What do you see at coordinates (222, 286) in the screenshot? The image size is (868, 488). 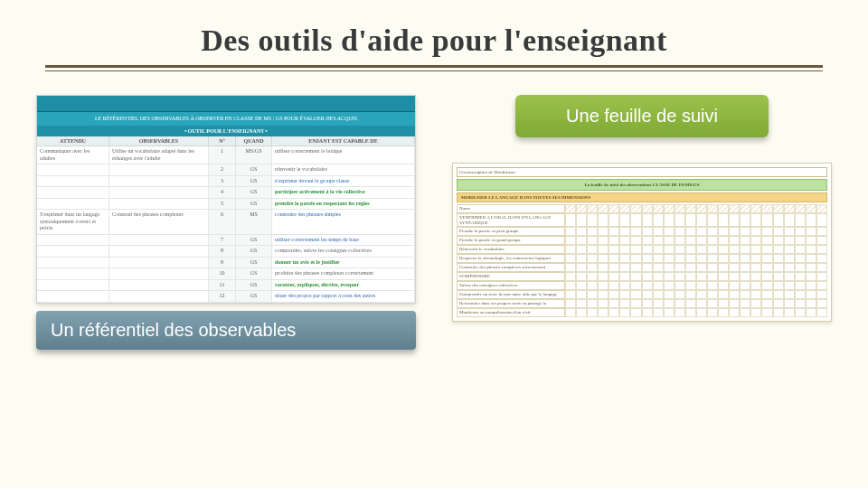 I see `referential-cell: 11` at bounding box center [222, 286].